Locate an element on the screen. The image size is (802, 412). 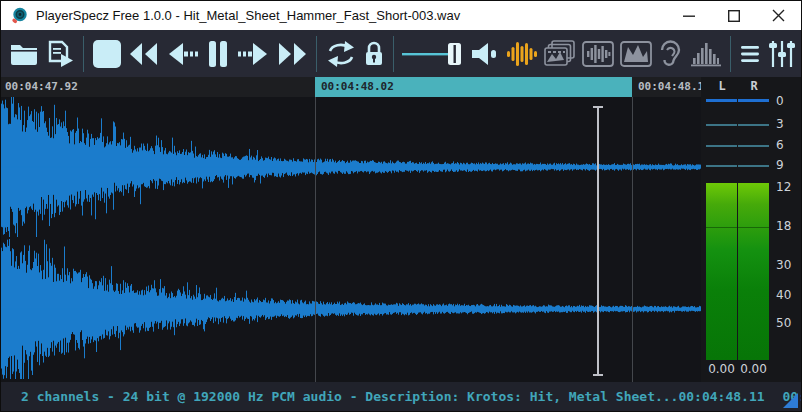
minimize-icon is located at coordinates (689, 16).